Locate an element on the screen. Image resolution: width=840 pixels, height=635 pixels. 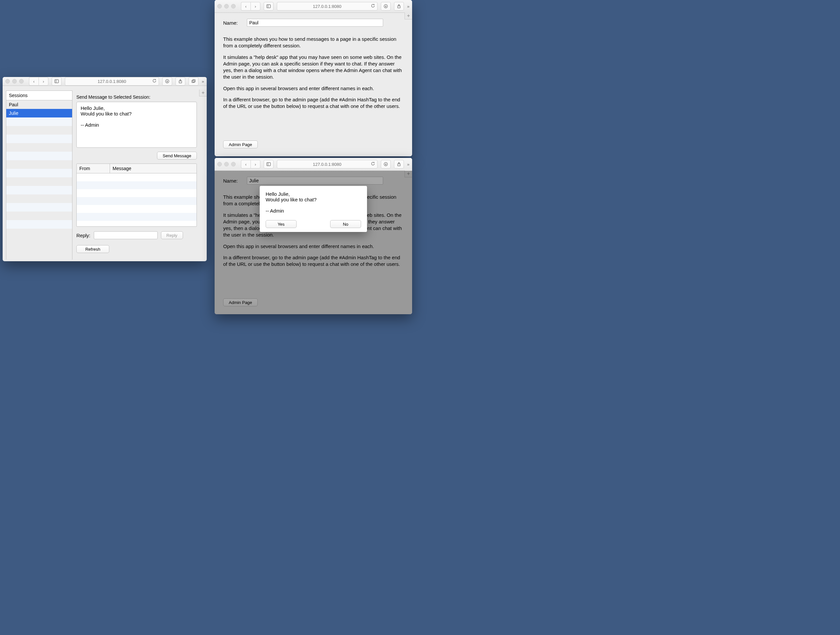
reply-button: Reply is located at coordinates (172, 235).